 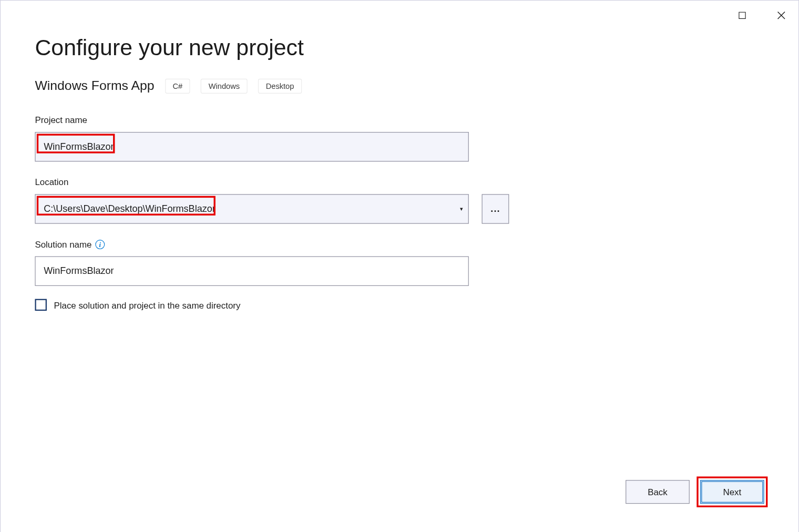 I want to click on location-label: Location, so click(x=400, y=182).